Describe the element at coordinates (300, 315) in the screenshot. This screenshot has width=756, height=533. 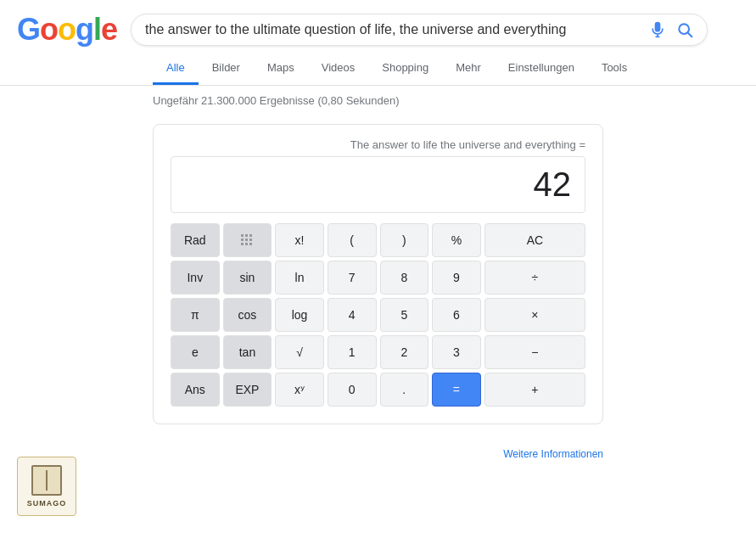
I see `calc-btn-log: log` at that location.